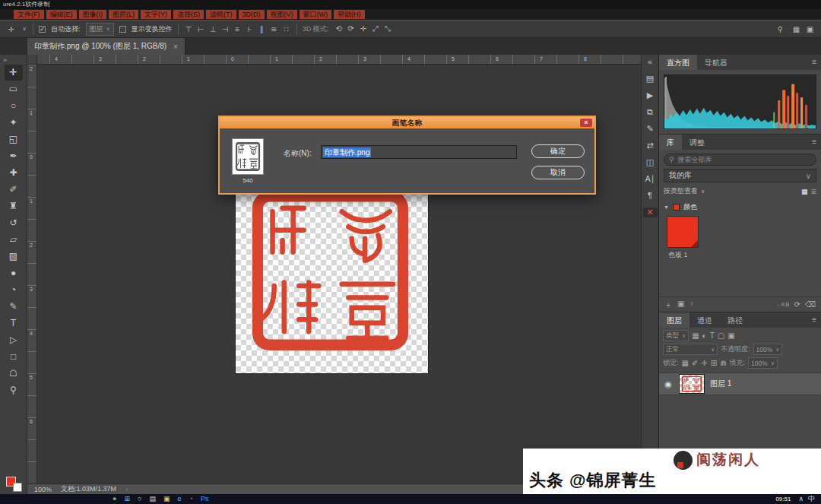 The height and width of the screenshot is (504, 821). What do you see at coordinates (11, 29) in the screenshot?
I see `current-tool-icon: ✛` at bounding box center [11, 29].